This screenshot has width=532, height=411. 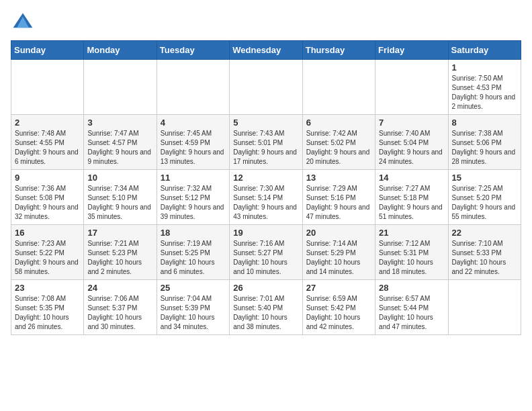 What do you see at coordinates (120, 50) in the screenshot?
I see `day-of-week-header: Monday` at bounding box center [120, 50].